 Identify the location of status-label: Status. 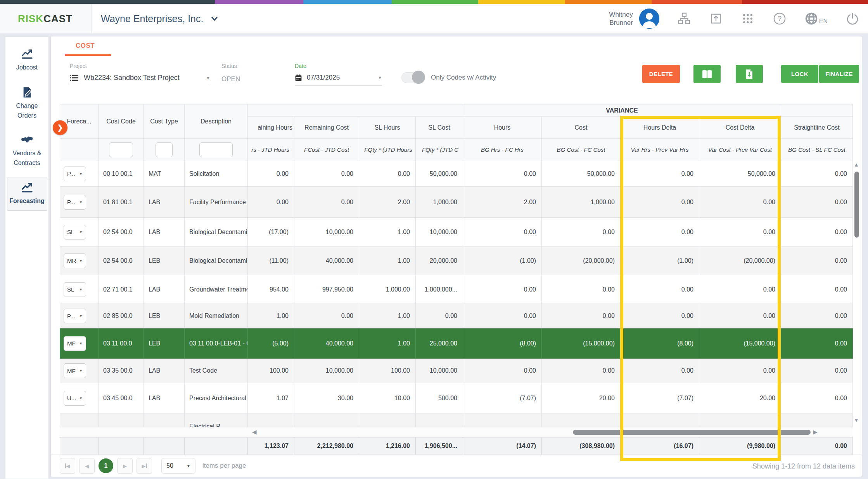
(231, 66).